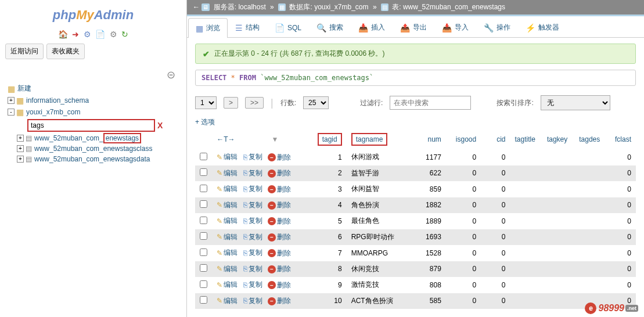 The height and width of the screenshot is (317, 644). What do you see at coordinates (206, 103) in the screenshot?
I see `page-select: 1` at bounding box center [206, 103].